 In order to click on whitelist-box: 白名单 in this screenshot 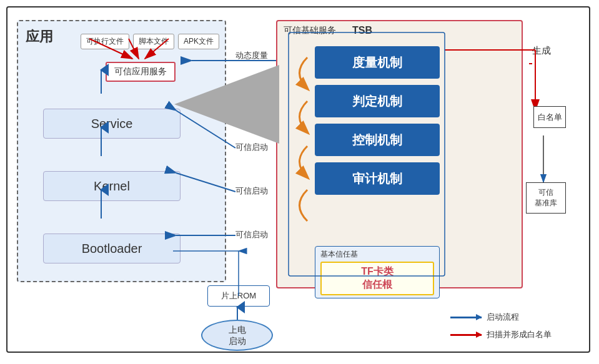, I will do `click(550, 117)`.